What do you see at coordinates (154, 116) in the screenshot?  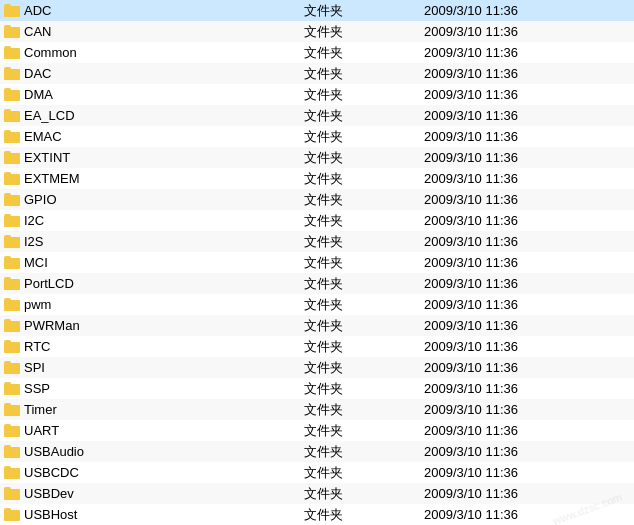 I see `file-name: EA_LCD` at bounding box center [154, 116].